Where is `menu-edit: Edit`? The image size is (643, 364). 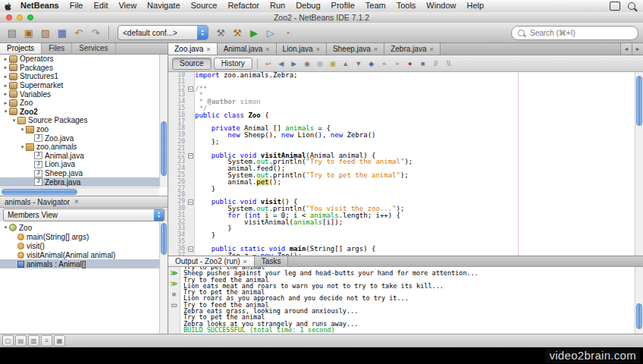
menu-edit: Edit is located at coordinates (100, 6).